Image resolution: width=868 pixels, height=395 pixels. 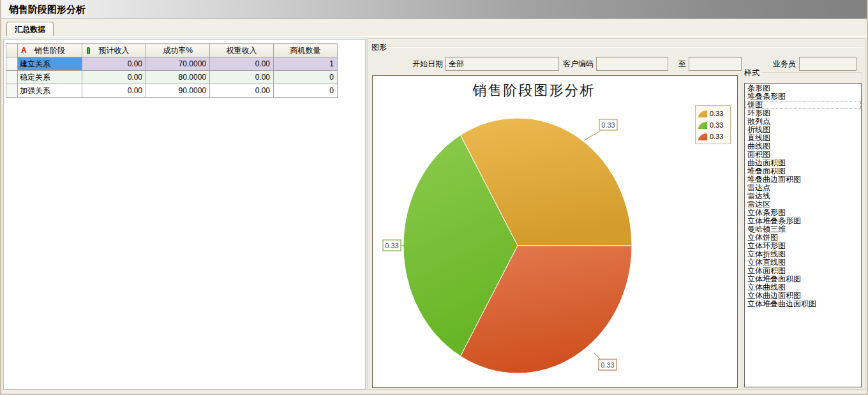 What do you see at coordinates (713, 125) in the screenshot?
I see `chart-legend: 0.330.330.33` at bounding box center [713, 125].